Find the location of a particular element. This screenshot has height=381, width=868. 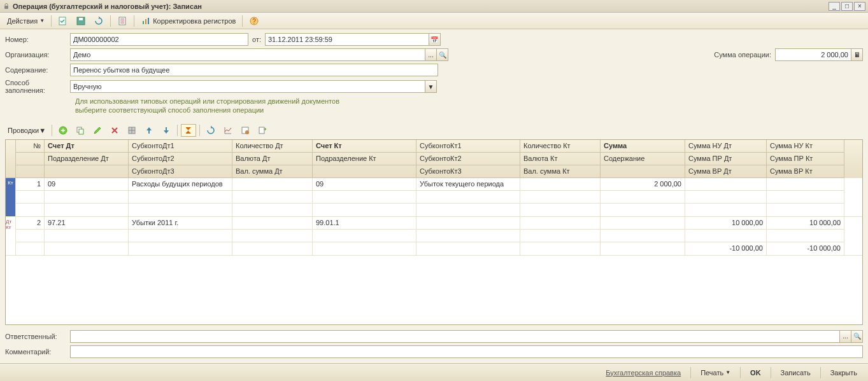

responsible-search-button: 🔍 is located at coordinates (857, 336).